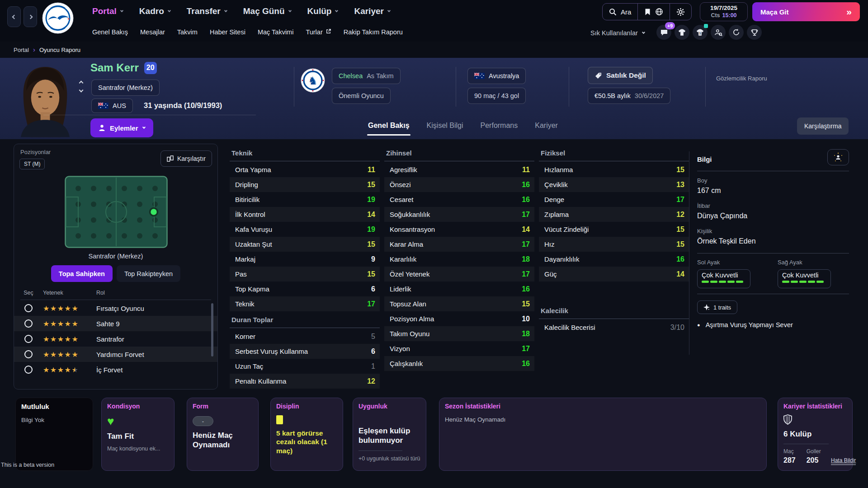 This screenshot has width=868, height=488. I want to click on club-status-pill: Önemli Oyuncu, so click(361, 96).